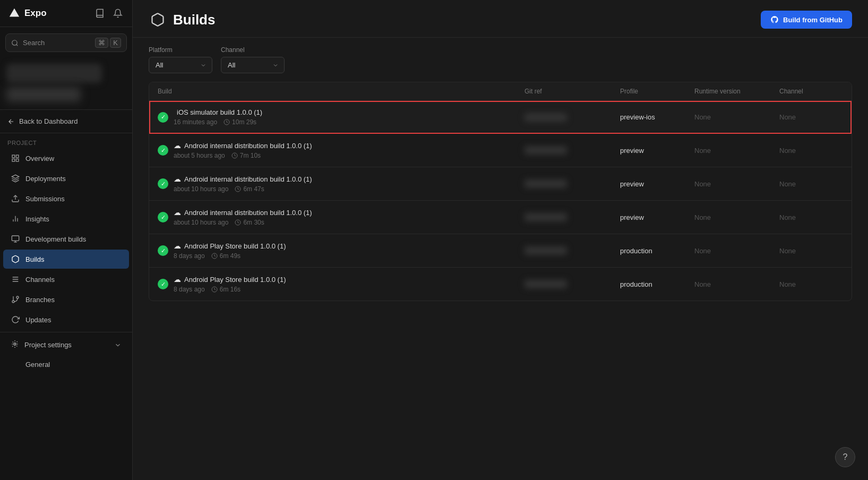 The image size is (868, 480). I want to click on search-kbd: ⌘ K, so click(108, 42).